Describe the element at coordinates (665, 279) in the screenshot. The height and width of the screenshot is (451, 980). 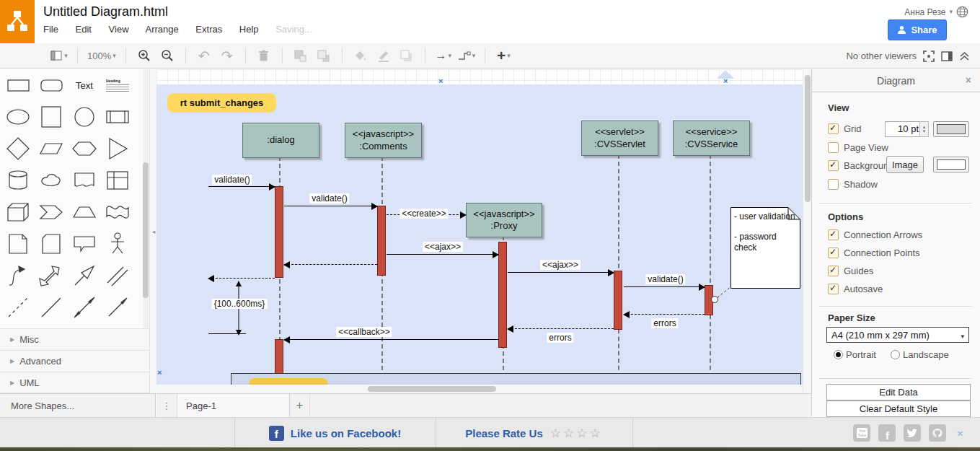
I see `message-label: validate()` at that location.